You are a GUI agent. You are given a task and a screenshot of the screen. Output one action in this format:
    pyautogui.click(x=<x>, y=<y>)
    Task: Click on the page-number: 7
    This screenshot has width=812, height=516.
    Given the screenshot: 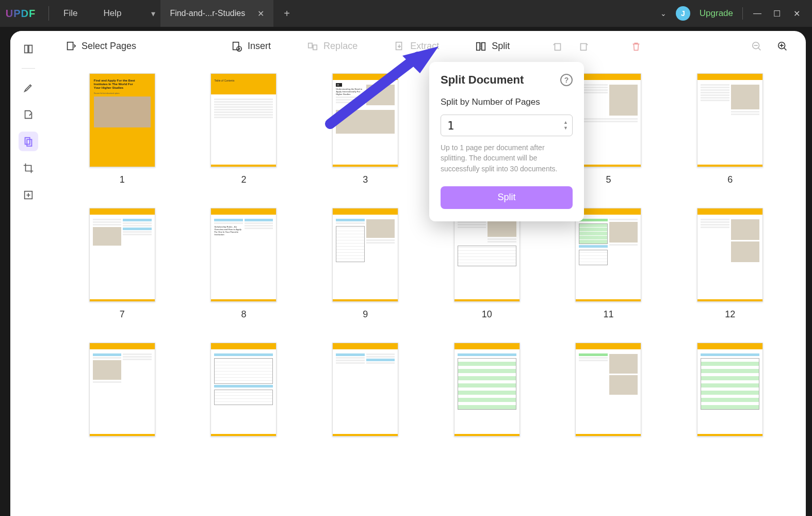 What is the action you would take?
    pyautogui.click(x=122, y=315)
    